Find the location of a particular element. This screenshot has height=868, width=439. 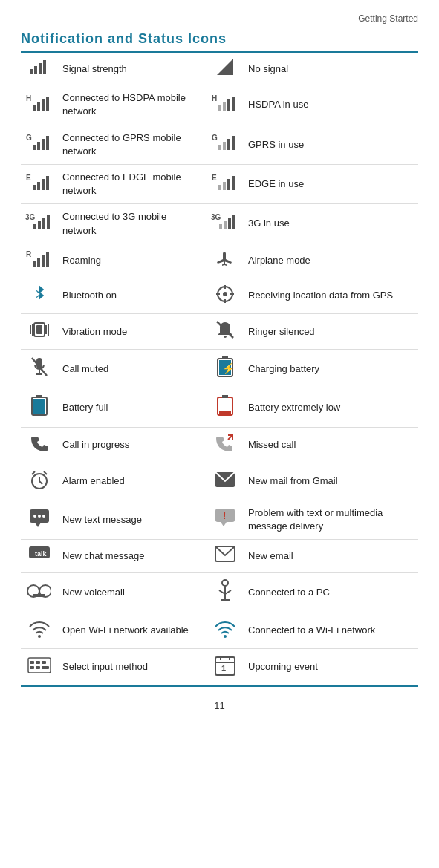

upcoming-event-icon: 1 is located at coordinates (225, 667).